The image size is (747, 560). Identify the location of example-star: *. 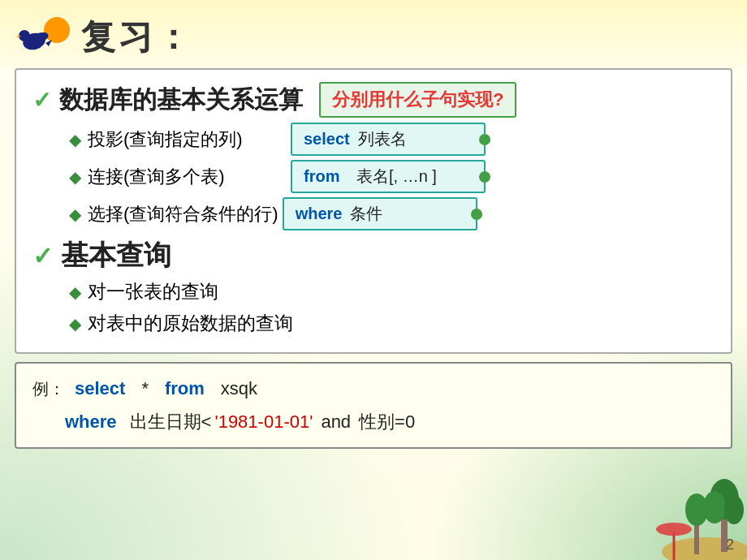
(145, 388).